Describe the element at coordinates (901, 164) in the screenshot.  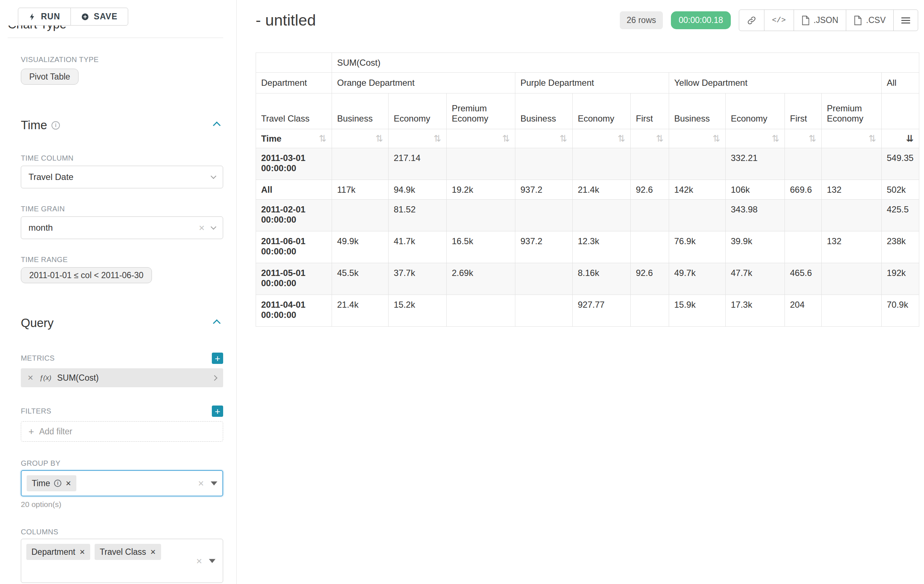
I see `total-cell: 549.35` at that location.